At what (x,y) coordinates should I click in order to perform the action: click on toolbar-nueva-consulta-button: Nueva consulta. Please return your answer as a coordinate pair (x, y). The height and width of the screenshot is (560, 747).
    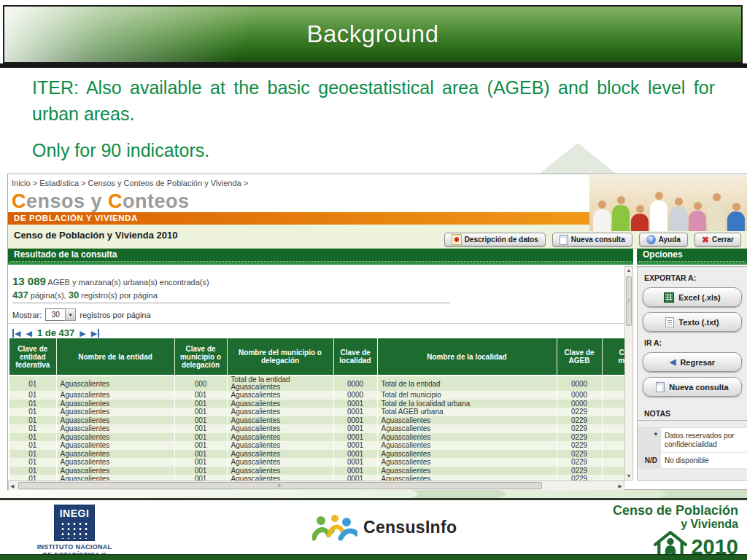
    Looking at the image, I should click on (592, 239).